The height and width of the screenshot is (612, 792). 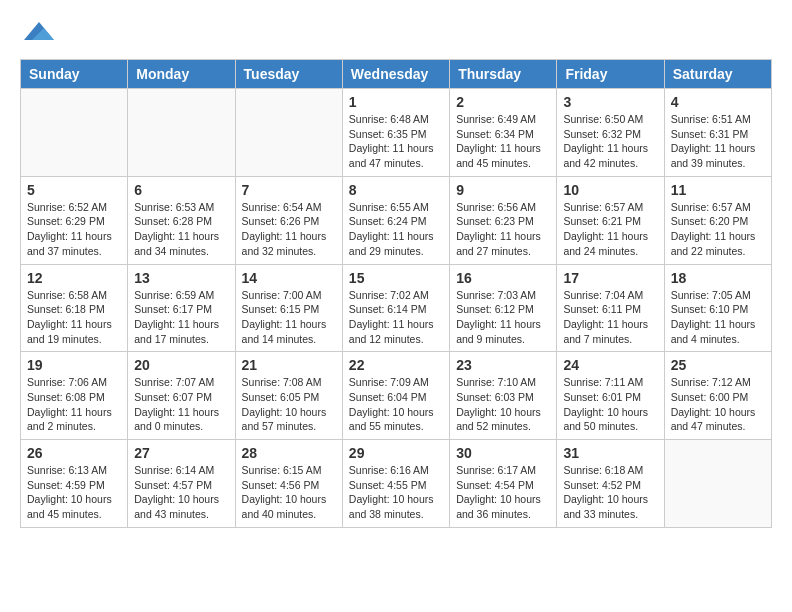 What do you see at coordinates (37, 32) in the screenshot?
I see `logo` at bounding box center [37, 32].